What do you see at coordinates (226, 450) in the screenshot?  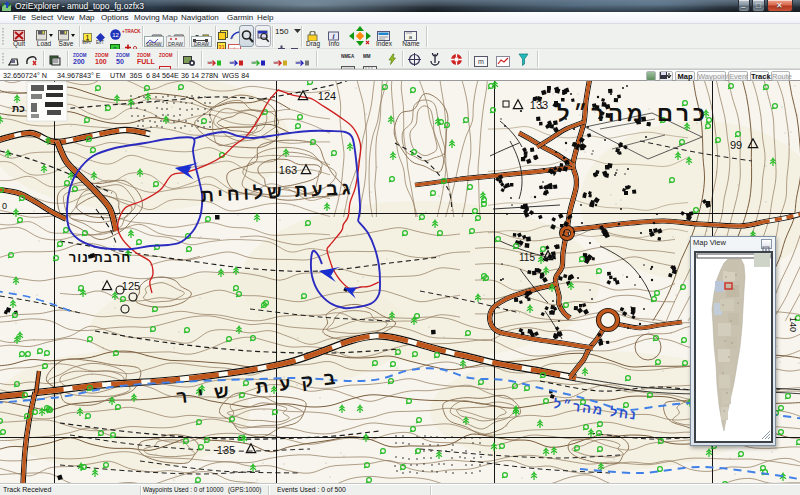 I see `svg-text: 135` at bounding box center [226, 450].